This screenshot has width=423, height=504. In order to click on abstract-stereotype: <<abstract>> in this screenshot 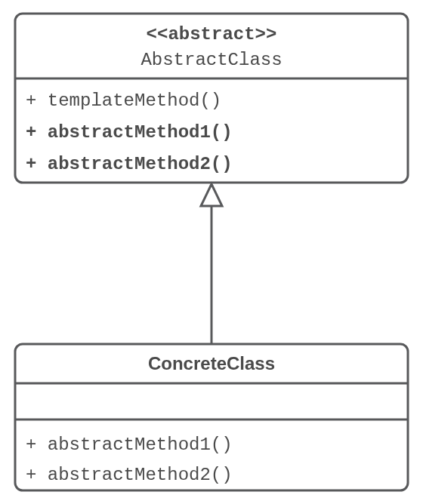, I will do `click(212, 35)`.